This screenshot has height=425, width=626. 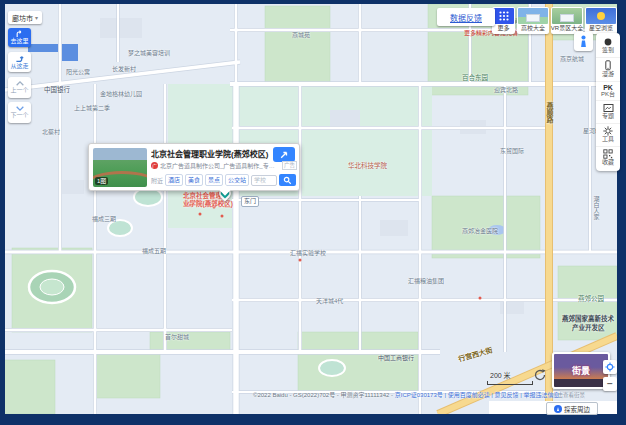 What do you see at coordinates (466, 17) in the screenshot?
I see `feedback-link-button: 数据反馈` at bounding box center [466, 17].